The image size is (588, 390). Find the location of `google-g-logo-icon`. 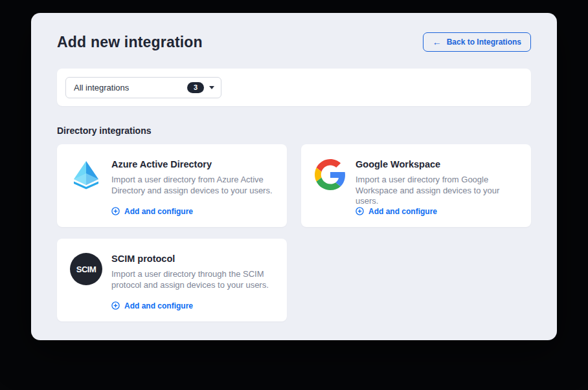

google-g-logo-icon is located at coordinates (330, 187).